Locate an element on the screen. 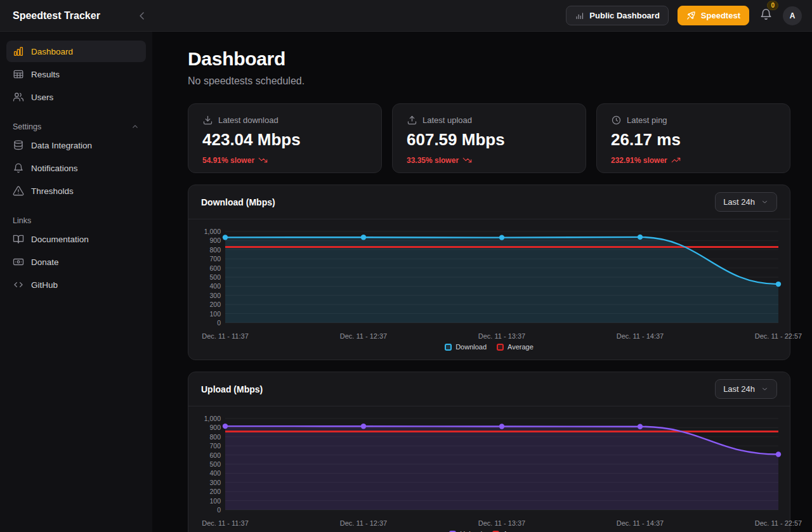 The width and height of the screenshot is (812, 532). legend-item-download: Download is located at coordinates (466, 347).